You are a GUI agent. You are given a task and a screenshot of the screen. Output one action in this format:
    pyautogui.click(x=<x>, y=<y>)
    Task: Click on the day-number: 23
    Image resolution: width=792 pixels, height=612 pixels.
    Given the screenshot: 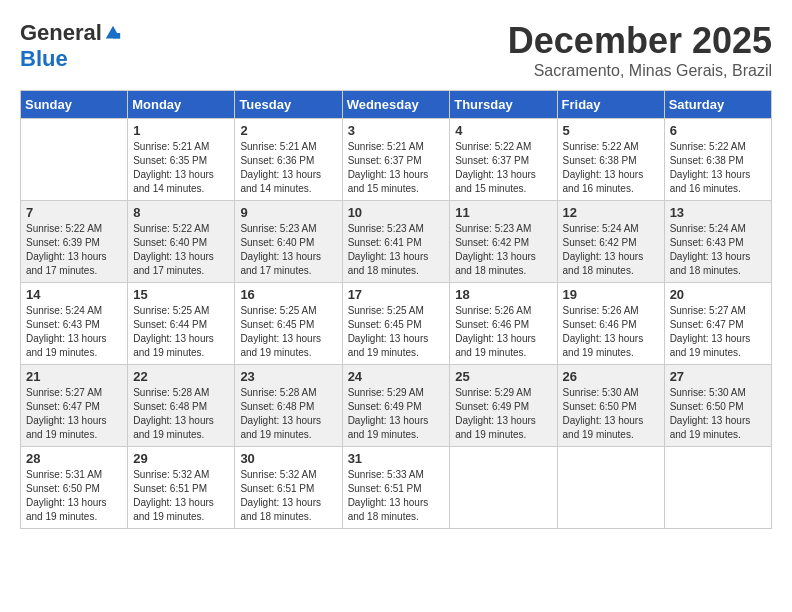 What is the action you would take?
    pyautogui.click(x=288, y=376)
    